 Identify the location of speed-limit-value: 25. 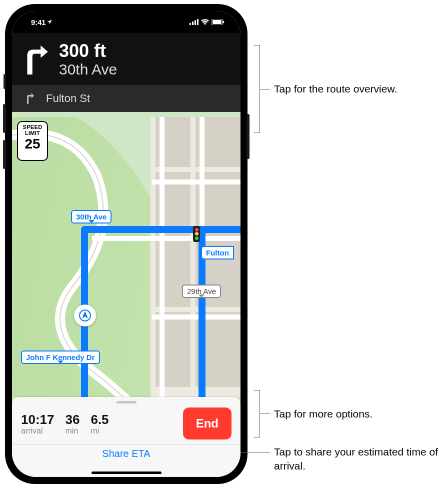
(32, 144).